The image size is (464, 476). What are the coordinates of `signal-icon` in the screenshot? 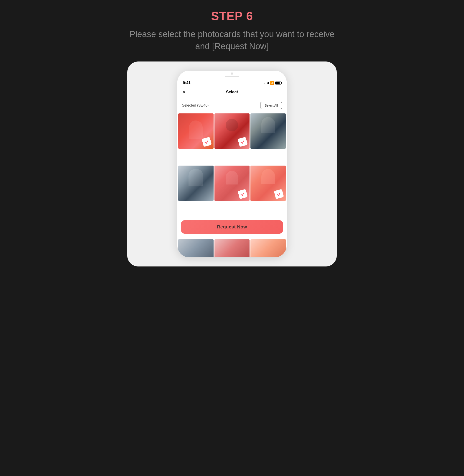 It's located at (267, 83).